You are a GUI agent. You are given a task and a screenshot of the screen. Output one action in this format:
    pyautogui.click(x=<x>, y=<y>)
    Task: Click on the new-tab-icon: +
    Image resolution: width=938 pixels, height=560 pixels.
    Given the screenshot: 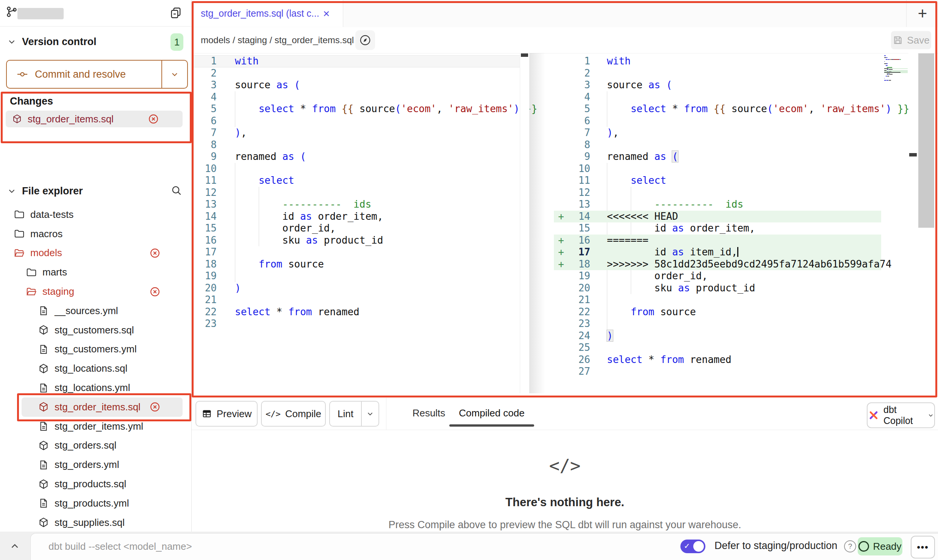 What is the action you would take?
    pyautogui.click(x=923, y=14)
    